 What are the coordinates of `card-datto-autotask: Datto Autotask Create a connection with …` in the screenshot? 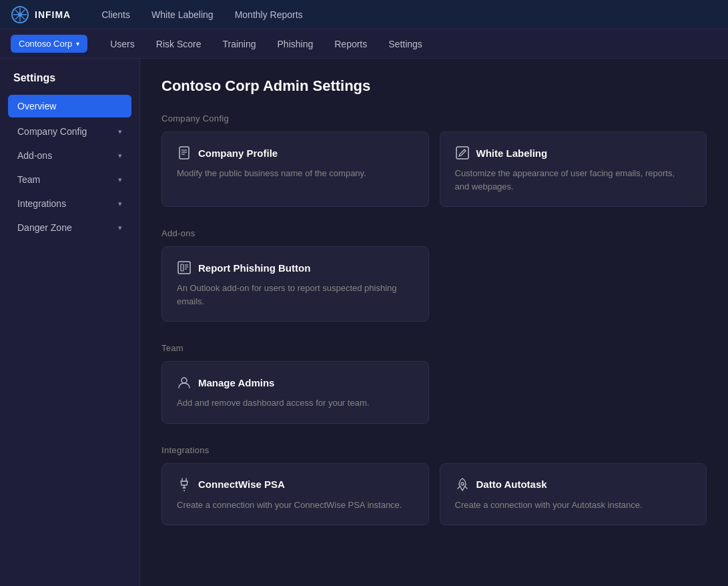 It's located at (574, 495).